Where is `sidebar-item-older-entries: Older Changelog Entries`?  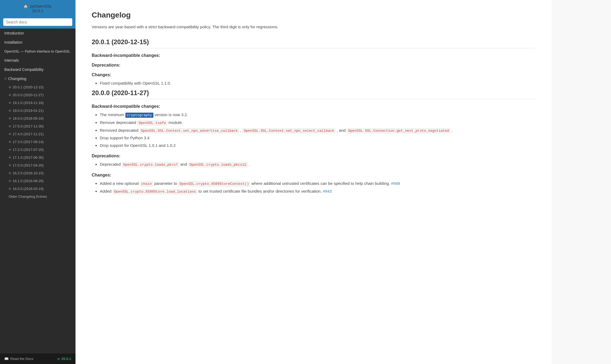 sidebar-item-older-entries: Older Changelog Entries is located at coordinates (38, 197).